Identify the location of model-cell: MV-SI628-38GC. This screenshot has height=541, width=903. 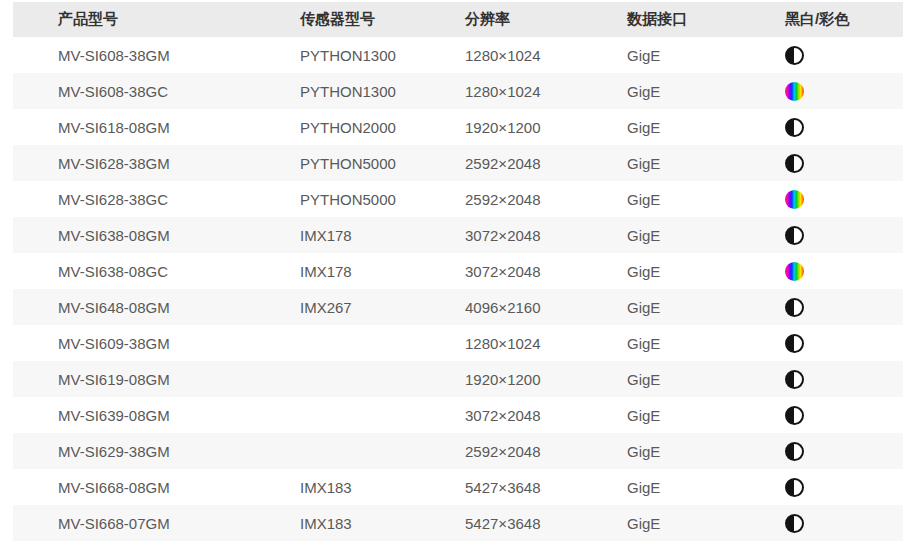
(134, 199).